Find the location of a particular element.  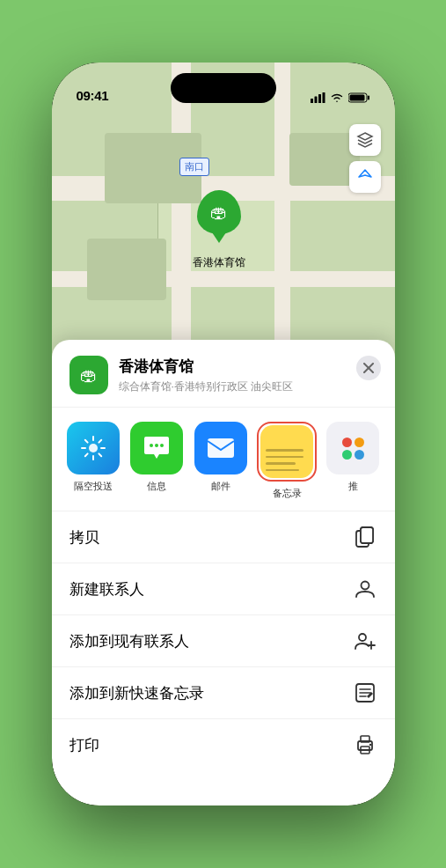

location-venue-icon: 🏟 is located at coordinates (89, 375).